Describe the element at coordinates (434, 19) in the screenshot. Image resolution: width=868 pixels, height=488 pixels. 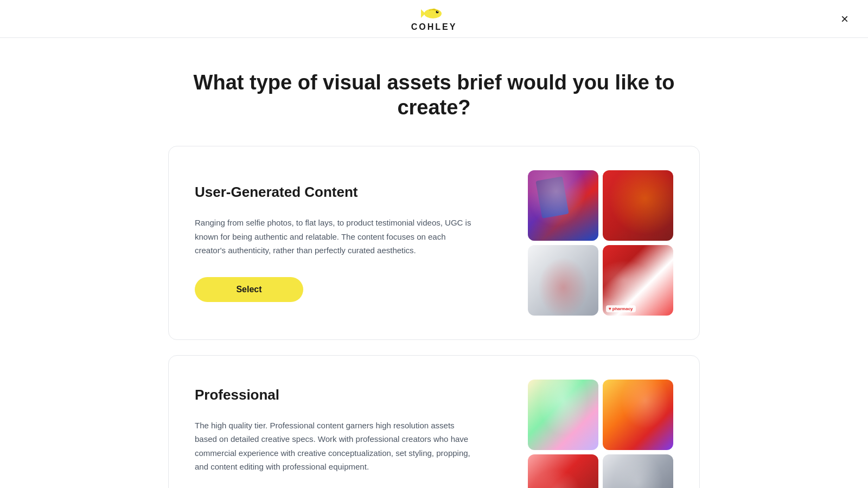
I see `logo: COHLEY` at that location.